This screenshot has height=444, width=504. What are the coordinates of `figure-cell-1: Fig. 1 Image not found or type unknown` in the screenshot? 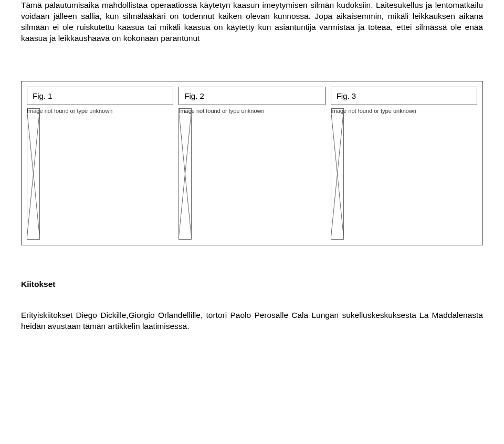 It's located at (100, 163).